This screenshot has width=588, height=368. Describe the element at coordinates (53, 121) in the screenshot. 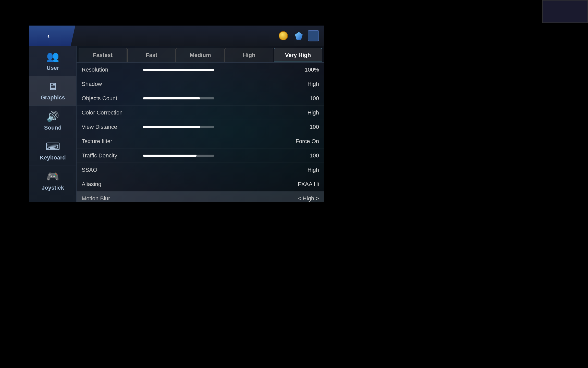

I see `sidebar-item-sound: 🔊 Sound` at that location.